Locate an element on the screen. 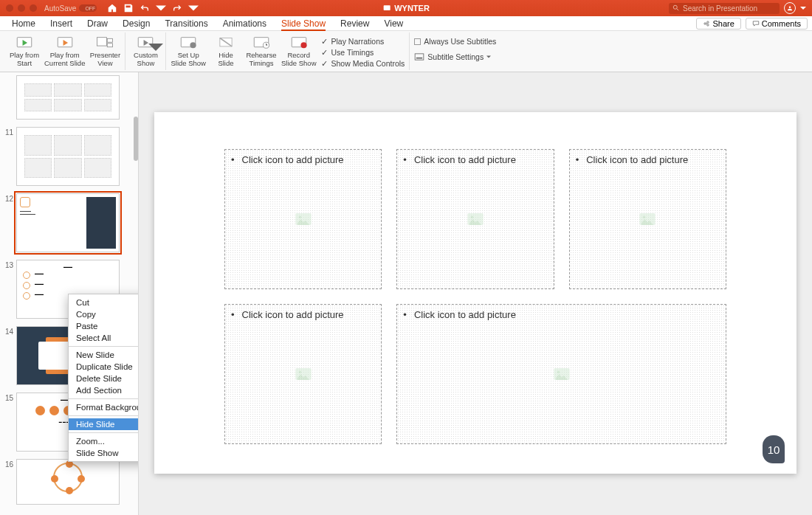 Image resolution: width=812 pixels, height=515 pixels. tab-design: Design is located at coordinates (136, 24).